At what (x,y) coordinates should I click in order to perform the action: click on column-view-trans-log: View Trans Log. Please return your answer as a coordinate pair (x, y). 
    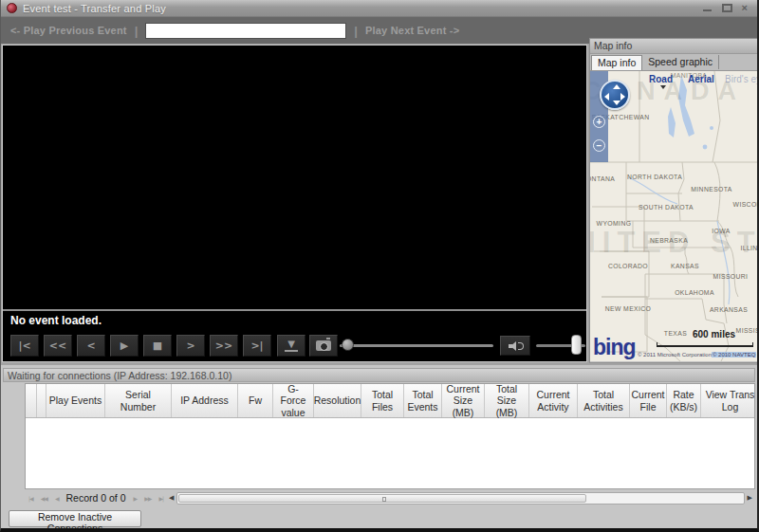
    Looking at the image, I should click on (729, 400).